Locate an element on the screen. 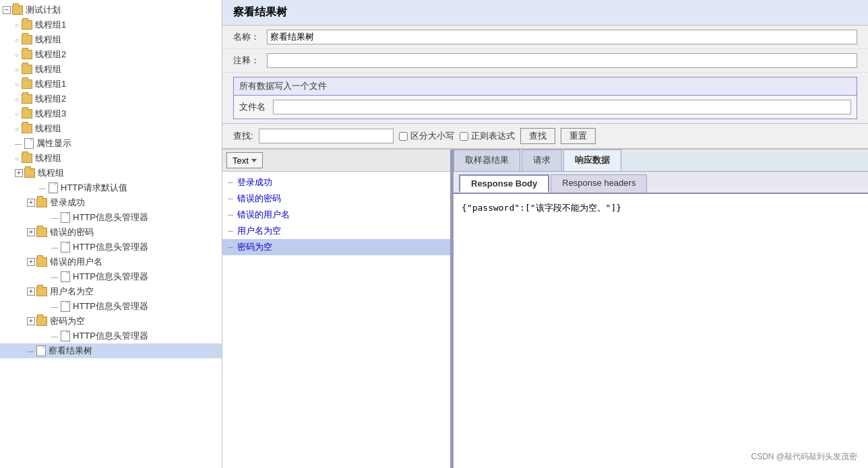 The height and width of the screenshot is (468, 868). sidebar-item-t17: +错误的用户名 is located at coordinates (111, 262).